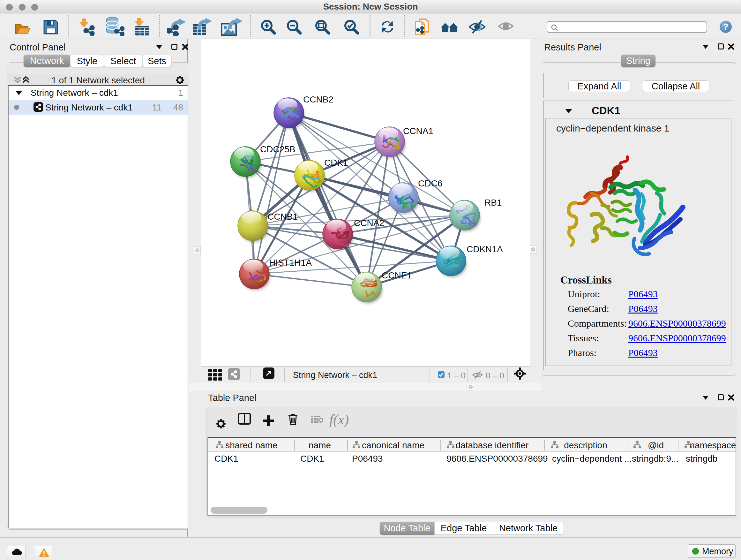 This screenshot has width=741, height=560. I want to click on svg-text: CCNE1, so click(397, 275).